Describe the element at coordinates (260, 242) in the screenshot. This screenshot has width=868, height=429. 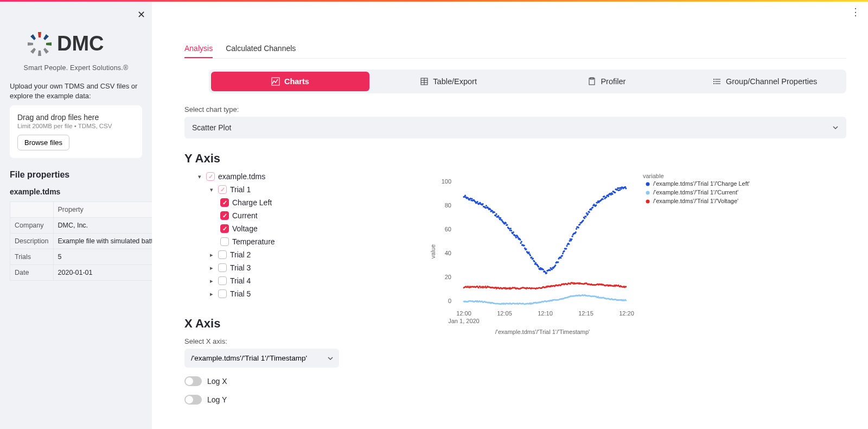
I see `tree-node-channel: Temperature` at that location.